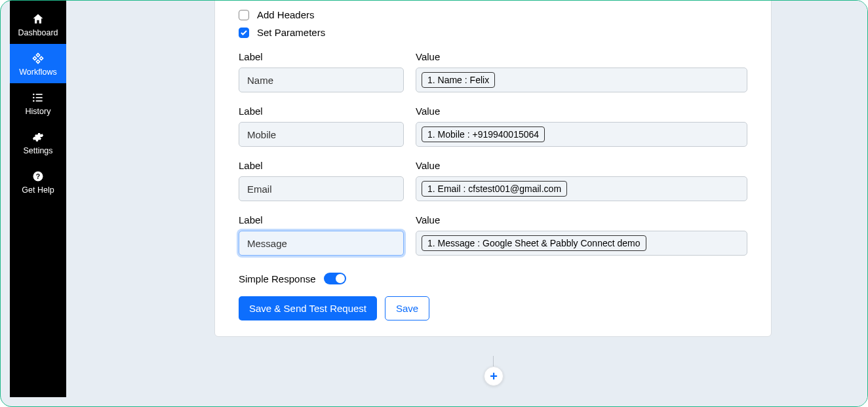 The image size is (868, 407). I want to click on param-value-box-2: 1. Email : cfstest001@gmail.com, so click(582, 189).